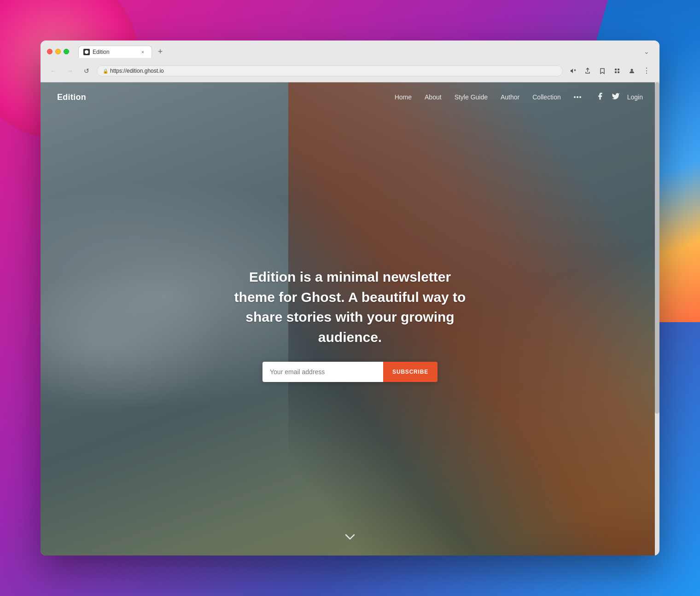 The height and width of the screenshot is (596, 700). What do you see at coordinates (616, 97) in the screenshot?
I see `twitter-icon` at bounding box center [616, 97].